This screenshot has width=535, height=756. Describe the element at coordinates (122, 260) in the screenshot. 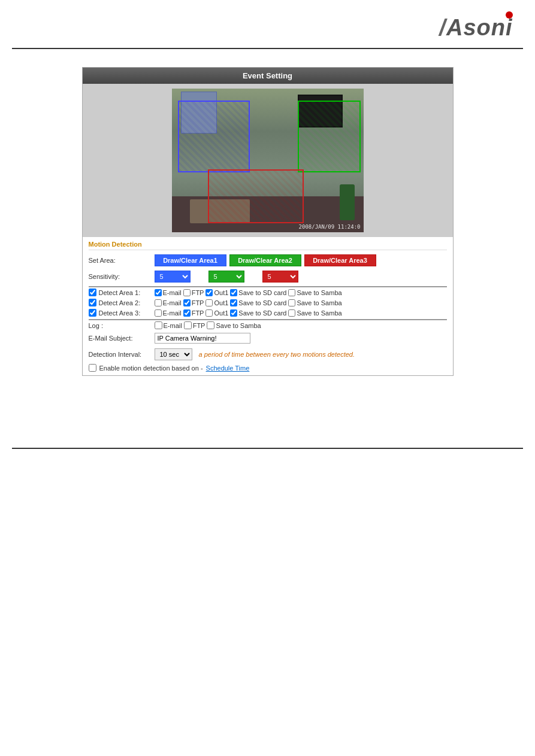

I see `set-area-label: Set Area:` at that location.